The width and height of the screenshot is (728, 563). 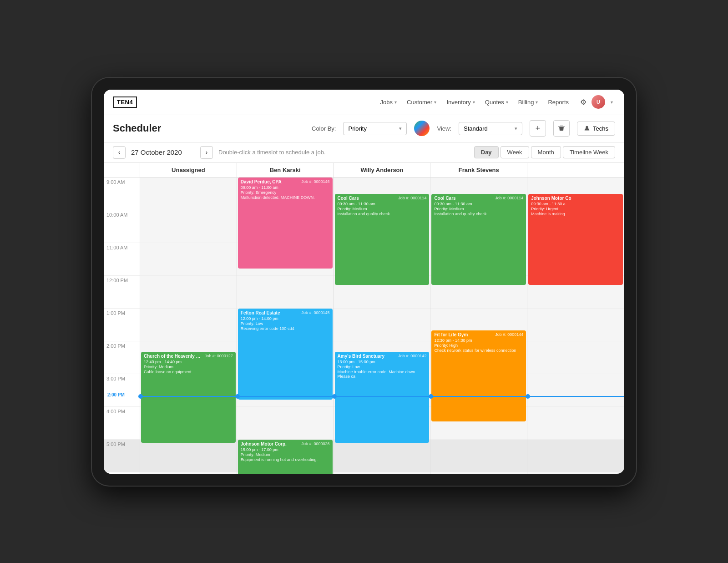 I want to click on color-by-select: Priority ▾, so click(x=375, y=128).